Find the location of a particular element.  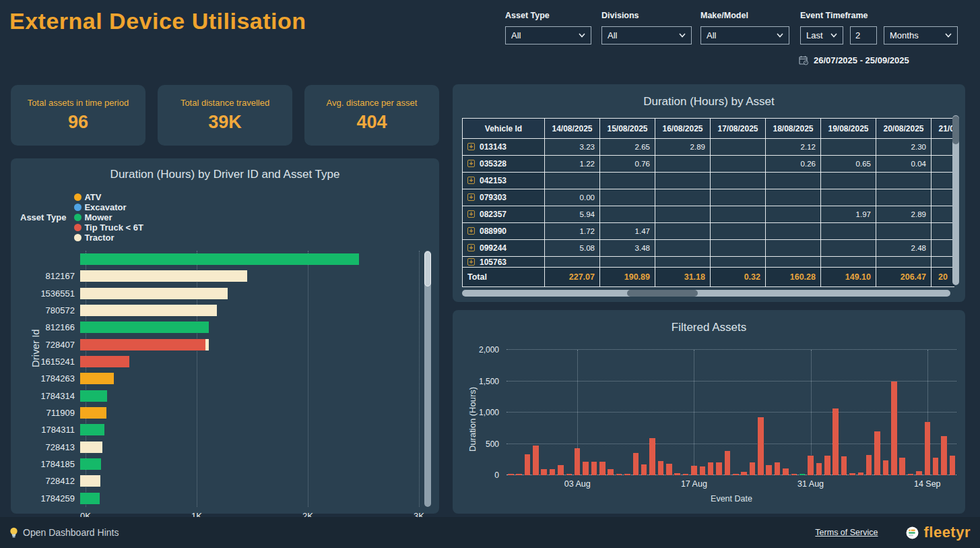

table-cell: 3.48 is located at coordinates (628, 248).